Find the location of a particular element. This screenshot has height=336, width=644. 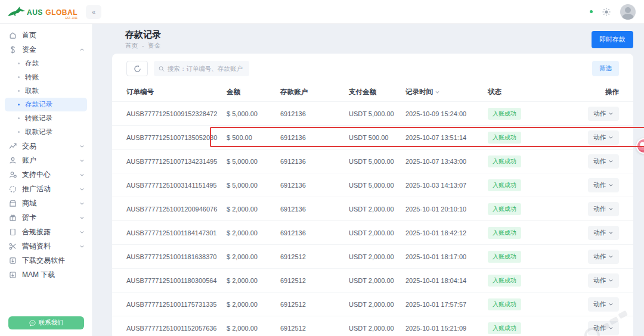

sidebar-item-mam-download: MAM 下载 is located at coordinates (46, 275).